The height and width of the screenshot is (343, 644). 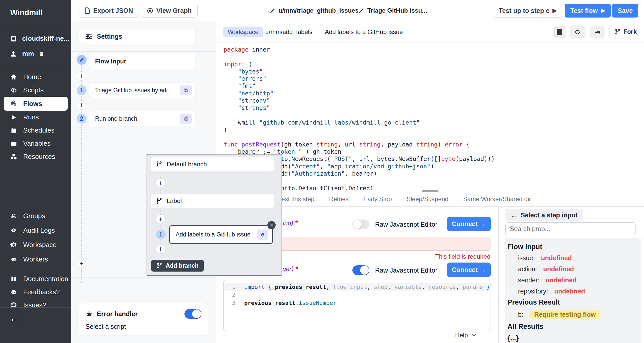 What do you see at coordinates (574, 291) in the screenshot?
I see `prop-repository: repository: undefined` at bounding box center [574, 291].